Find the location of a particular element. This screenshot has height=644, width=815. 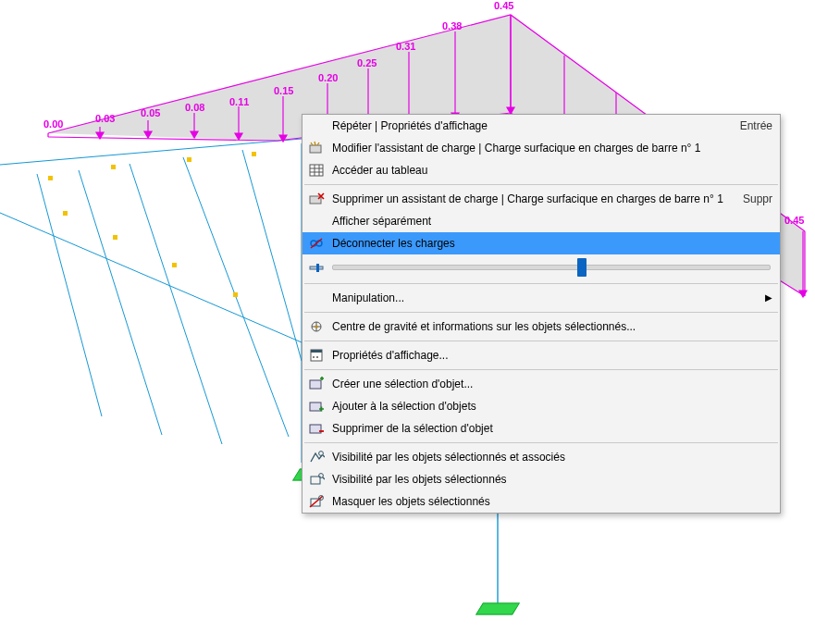

context-menu-item: Créer une sélection d'objet... is located at coordinates (541, 384).